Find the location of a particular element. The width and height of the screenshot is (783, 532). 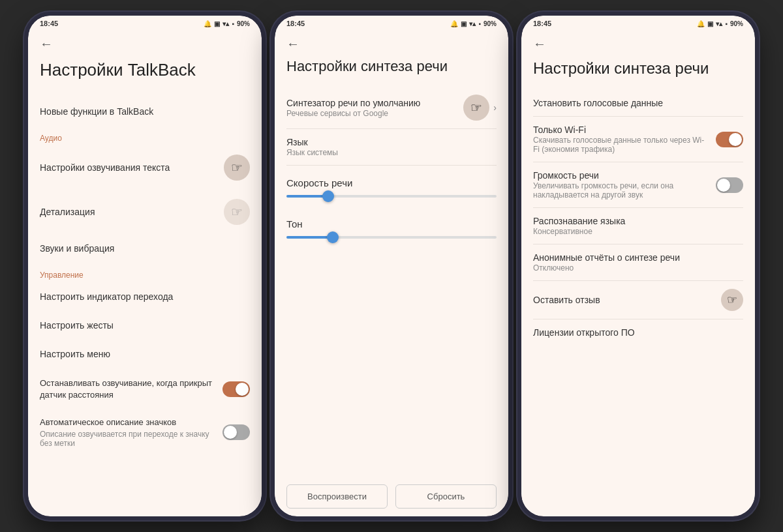

tts-default-text: Синтезатор речи по умолчанию Речевые сер… is located at coordinates (354, 108).